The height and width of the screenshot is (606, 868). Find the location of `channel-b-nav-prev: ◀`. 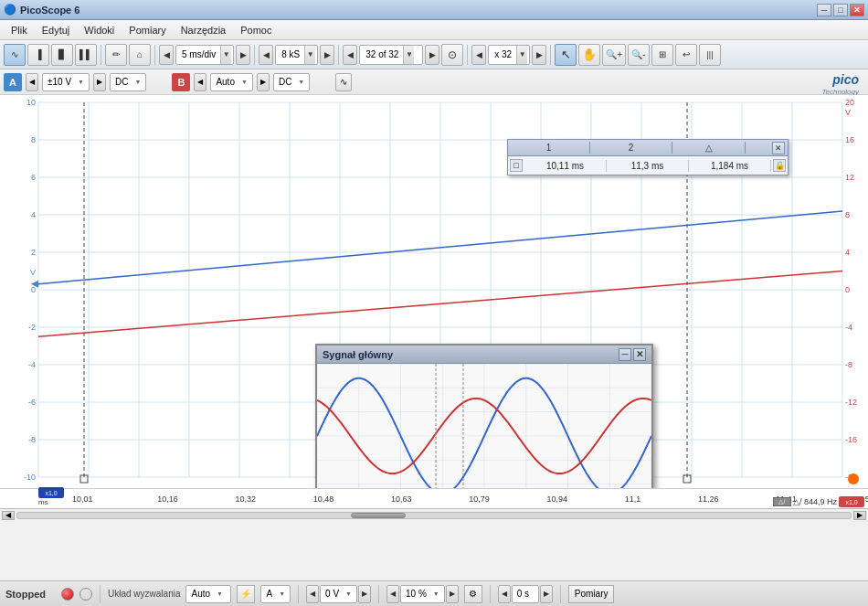

channel-b-nav-prev: ◀ is located at coordinates (200, 82).